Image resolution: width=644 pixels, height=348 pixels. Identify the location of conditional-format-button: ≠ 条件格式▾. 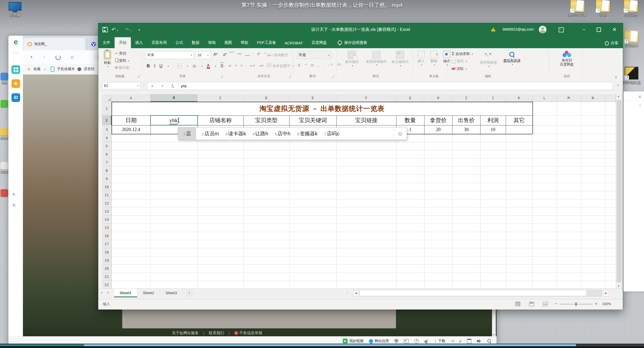
(352, 59).